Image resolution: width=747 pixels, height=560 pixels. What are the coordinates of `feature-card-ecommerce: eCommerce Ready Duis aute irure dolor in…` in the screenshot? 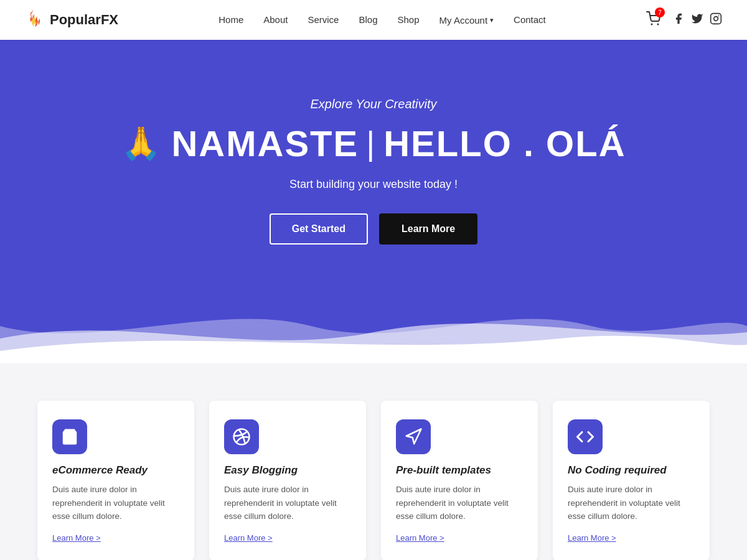 It's located at (116, 480).